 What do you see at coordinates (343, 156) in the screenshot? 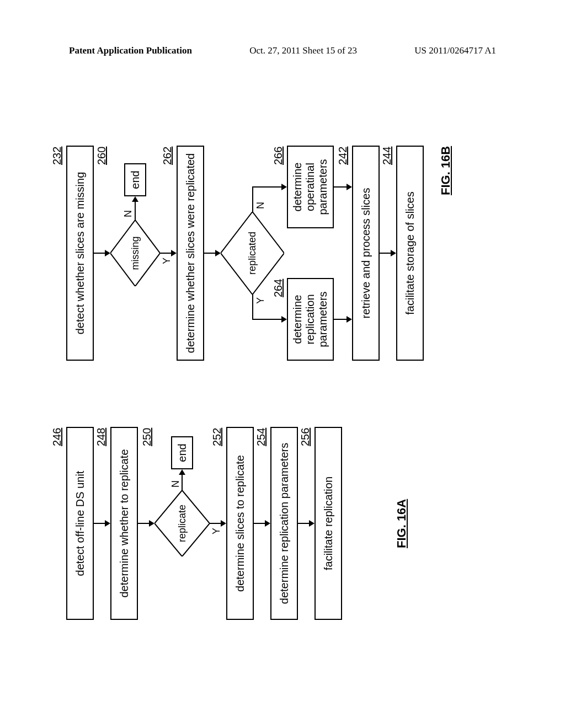
I see `ref-242: 242` at bounding box center [343, 156].